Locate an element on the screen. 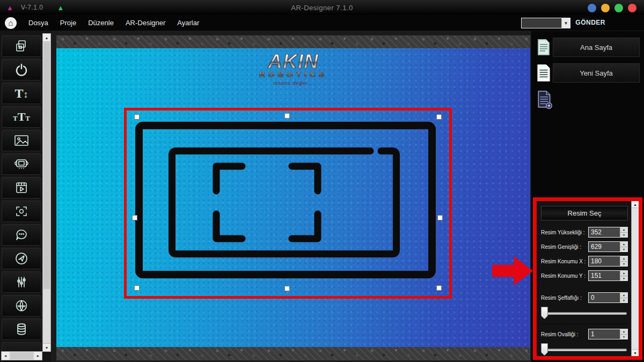 The image size is (644, 362). font-style-tool-button: TTT is located at coordinates (21, 117).